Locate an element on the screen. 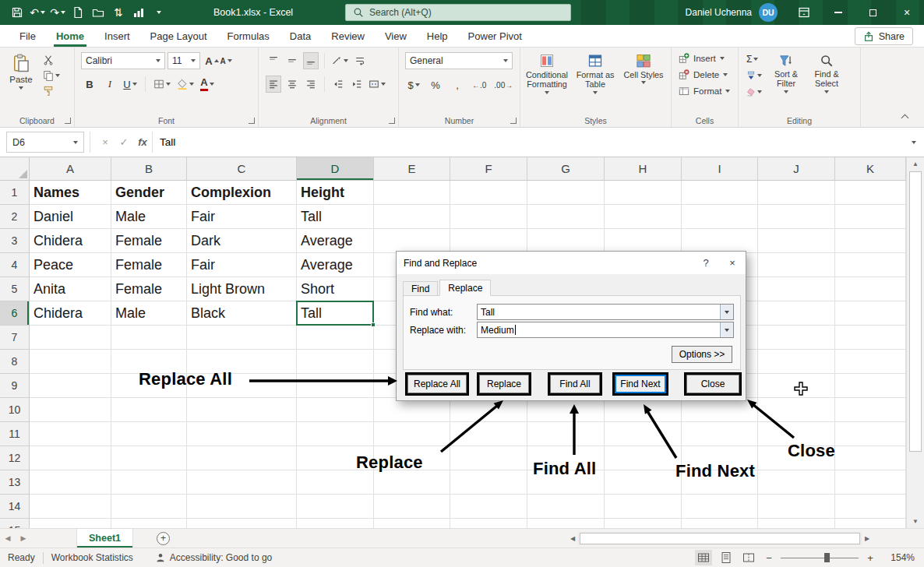 This screenshot has height=567, width=924. align-top-button is located at coordinates (273, 61).